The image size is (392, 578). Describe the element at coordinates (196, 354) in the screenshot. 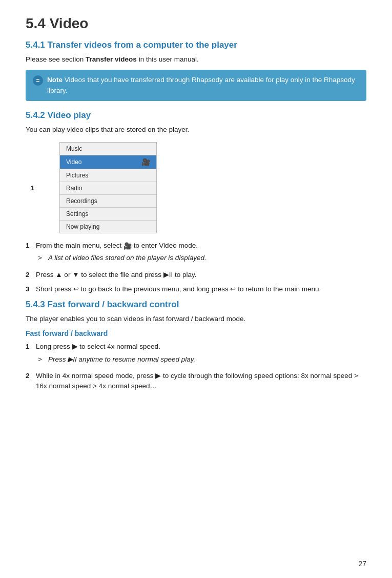

I see `step-543-1: 1 Long press ▶ to select 4x normal speed…` at that location.